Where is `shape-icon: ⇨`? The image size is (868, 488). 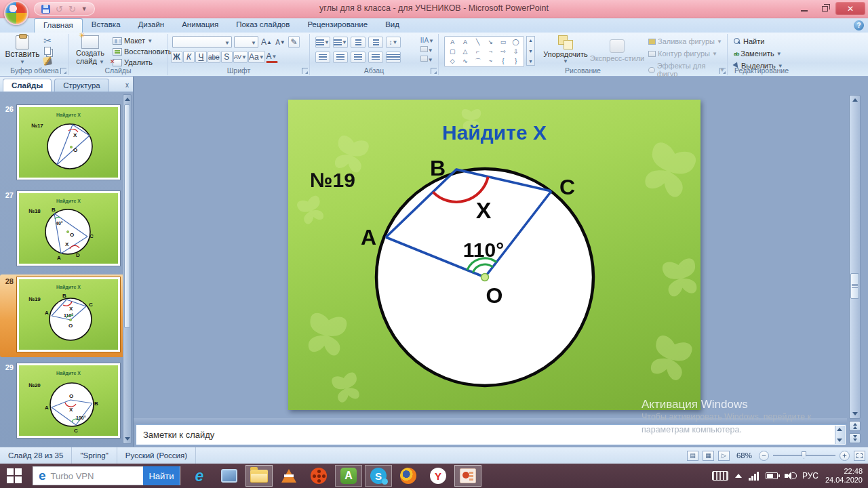
shape-icon: ⇨ is located at coordinates (503, 52).